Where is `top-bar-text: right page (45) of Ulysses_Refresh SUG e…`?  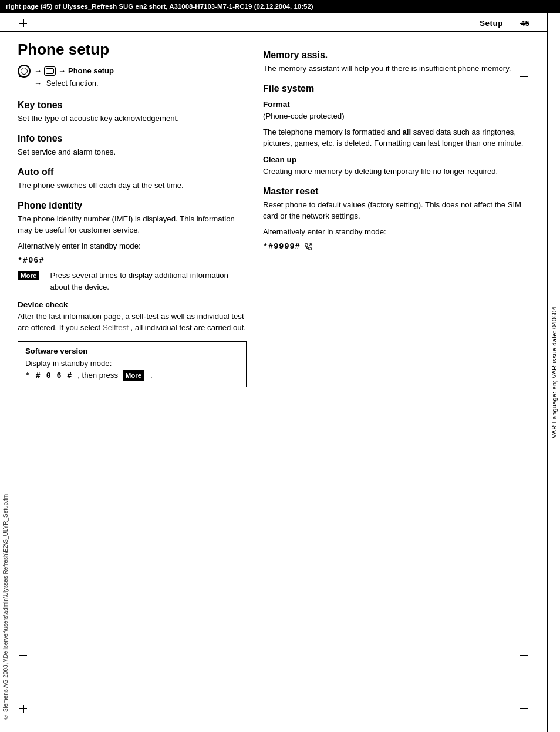 top-bar-text: right page (45) of Ulysses_Refresh SUG e… is located at coordinates (160, 6).